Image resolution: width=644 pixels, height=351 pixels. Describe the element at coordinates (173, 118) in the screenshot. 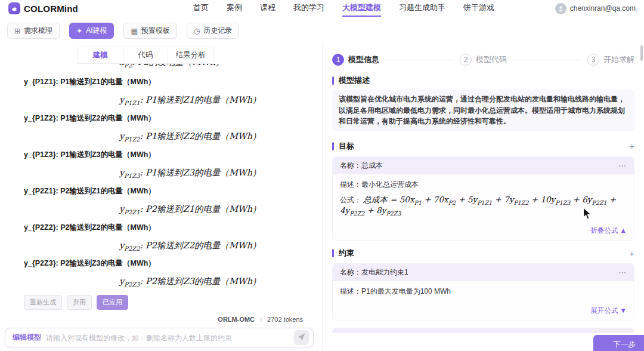

I see `variable-label: y_{P1Z2}: P1输送到Z2的电量（MWh）` at that location.